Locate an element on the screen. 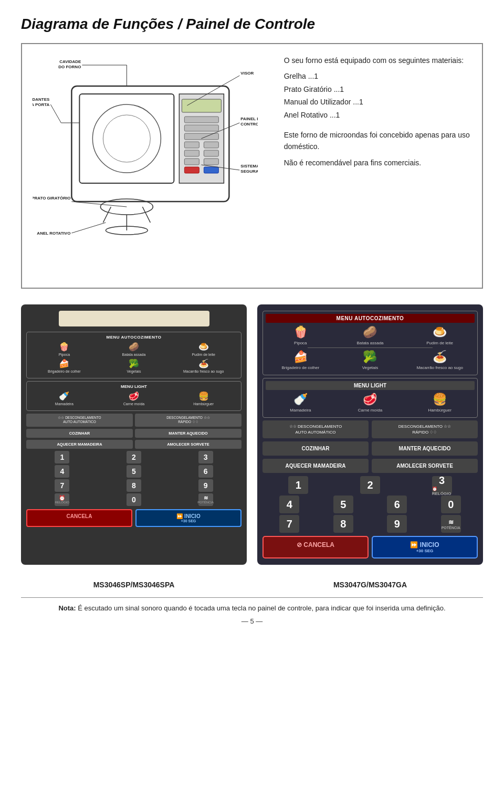  right-icon-pipoca: 🍿 Pipoca is located at coordinates (300, 335).